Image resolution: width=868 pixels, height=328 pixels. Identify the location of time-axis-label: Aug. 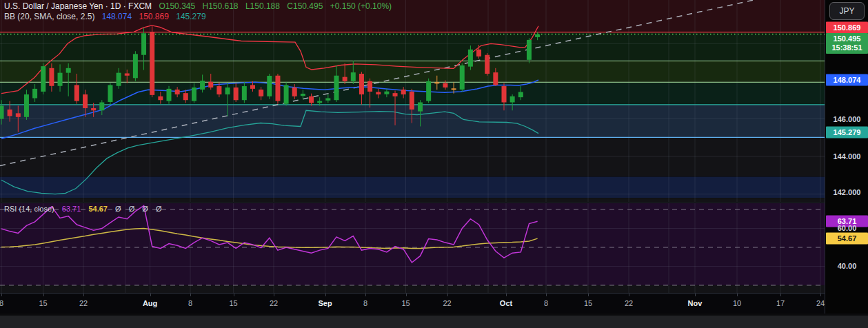
(150, 303).